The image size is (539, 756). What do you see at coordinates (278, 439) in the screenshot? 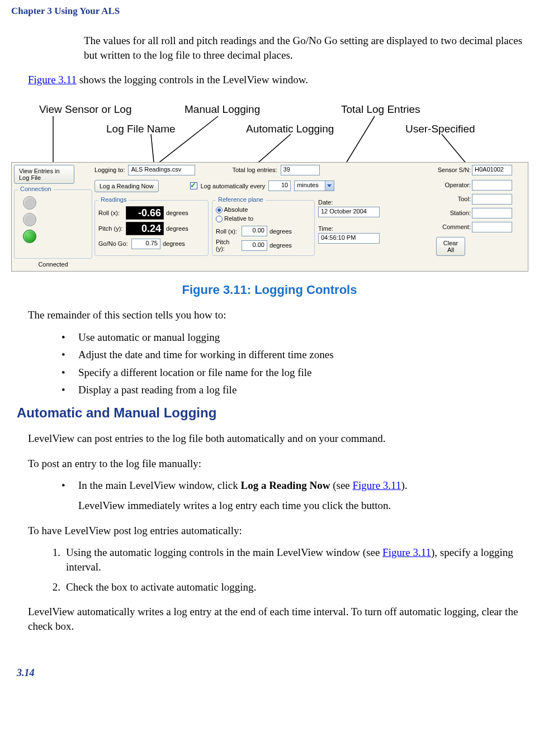
I see `paragraph: LevelView can post entries to the log fi…` at bounding box center [278, 439].